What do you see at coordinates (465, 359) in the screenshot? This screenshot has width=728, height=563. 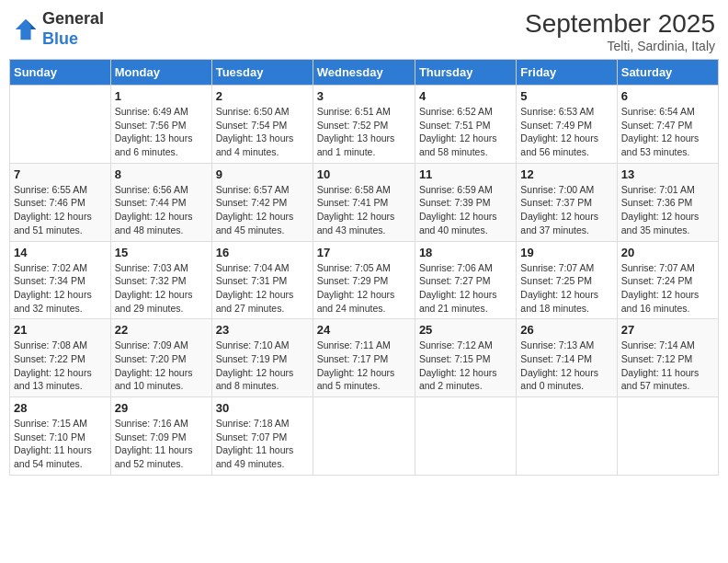 I see `calendar-cell: 25Sunrise: 7:12 AMSunset: 7:15 PMDayligh…` at bounding box center [465, 359].